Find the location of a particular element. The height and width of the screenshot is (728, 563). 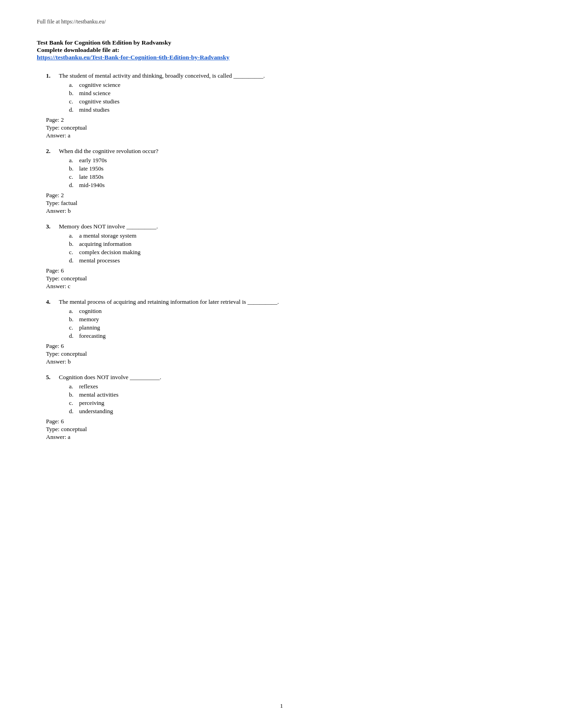

list-item: c.perceiving is located at coordinates (298, 403).